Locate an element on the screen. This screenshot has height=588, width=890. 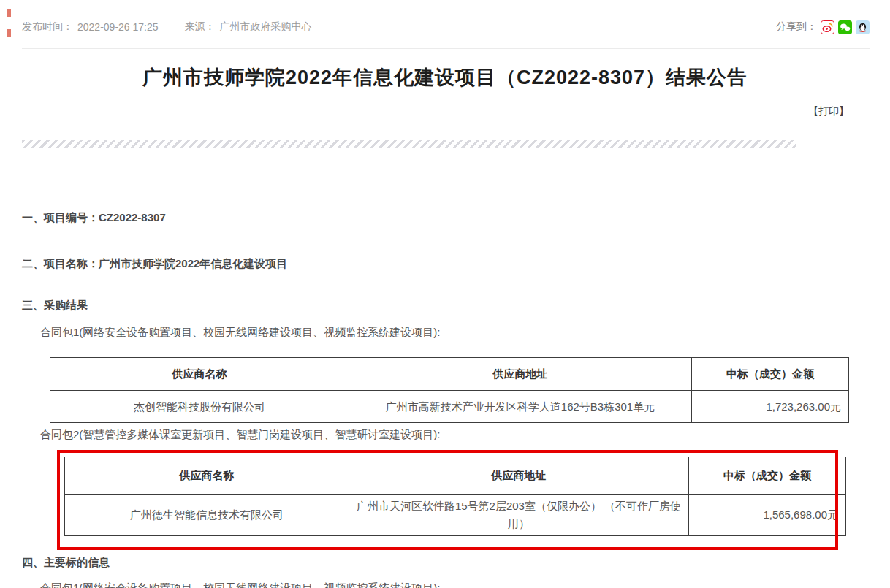
section-project-name: 二、项目名称：广州市技师学院2022年信息化建设项目 is located at coordinates (155, 264).